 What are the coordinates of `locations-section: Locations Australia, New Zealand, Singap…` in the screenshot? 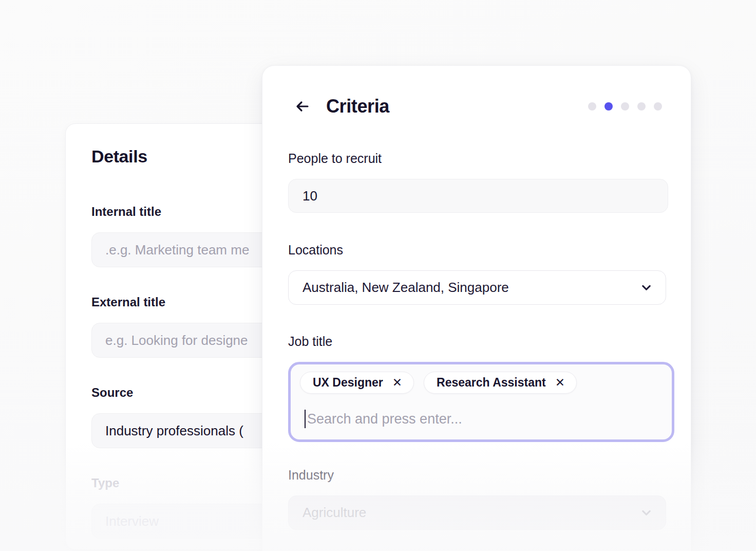 It's located at (477, 273).